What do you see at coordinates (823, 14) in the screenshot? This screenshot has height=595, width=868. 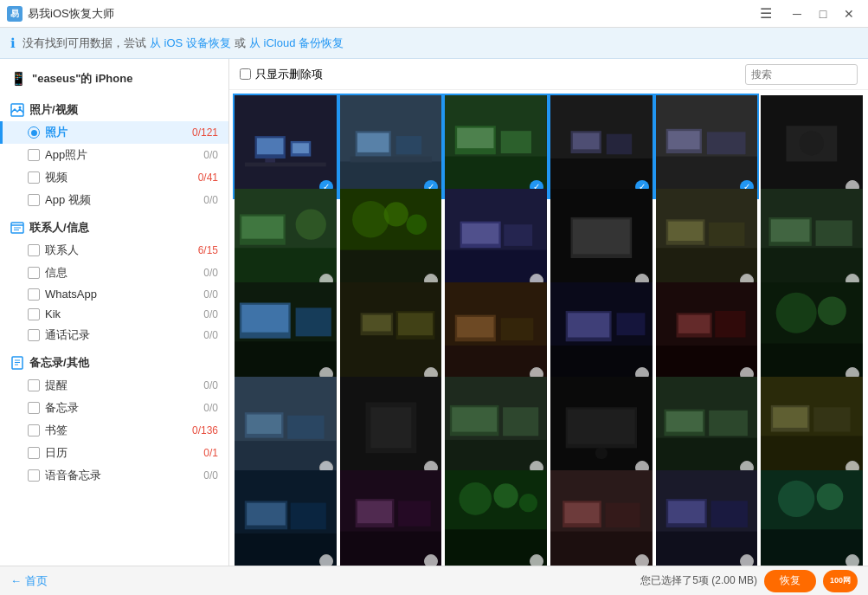 I see `restore-button: □` at bounding box center [823, 14].